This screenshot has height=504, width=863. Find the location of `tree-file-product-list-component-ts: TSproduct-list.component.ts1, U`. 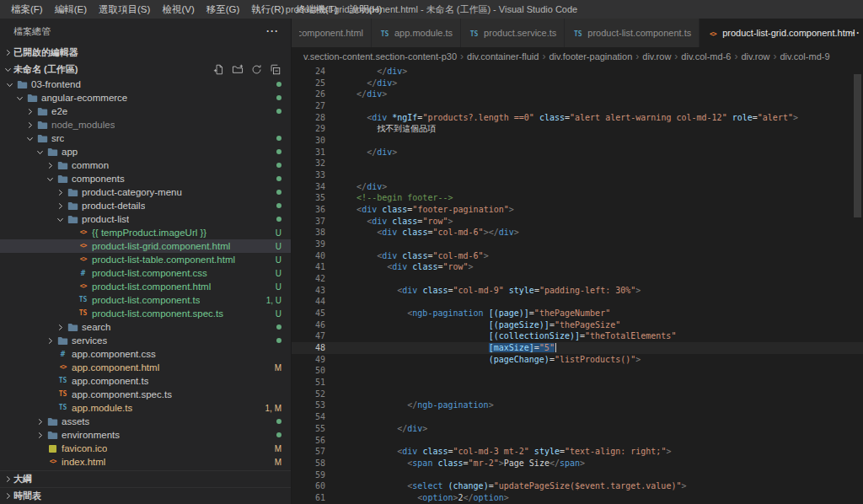

tree-file-product-list-component-ts: TSproduct-list.component.ts1, U is located at coordinates (145, 300).